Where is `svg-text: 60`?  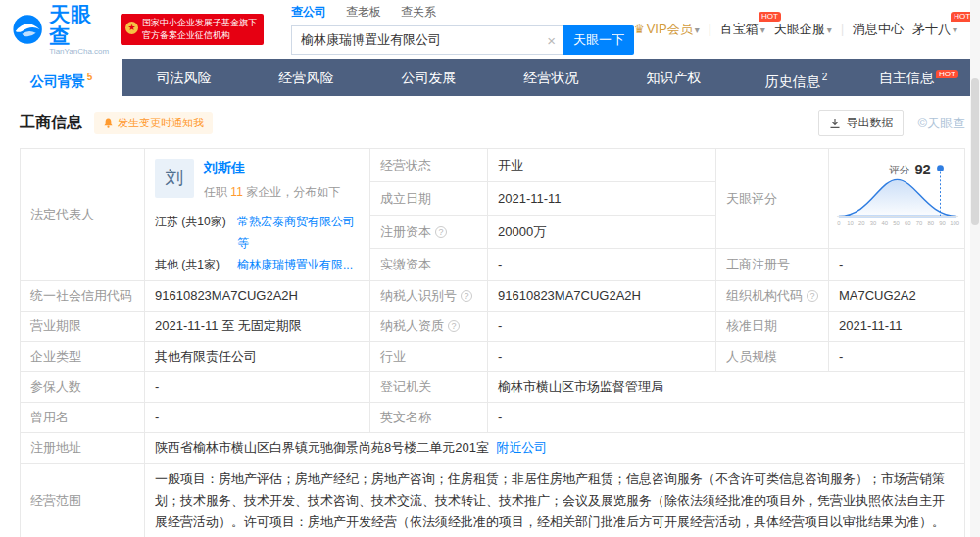
svg-text: 60 is located at coordinates (907, 223).